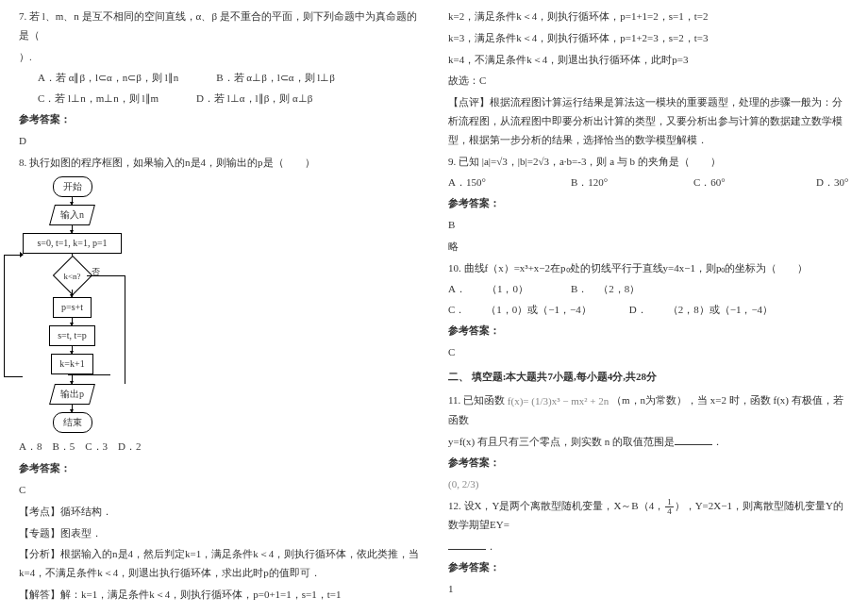 The height and width of the screenshot is (614, 868). I want to click on q7-stem-line1: 7. 若 l、m、n 是互不相同的空间直线，α、β 是不重合的平面，则下列命题中…, so click(219, 26).